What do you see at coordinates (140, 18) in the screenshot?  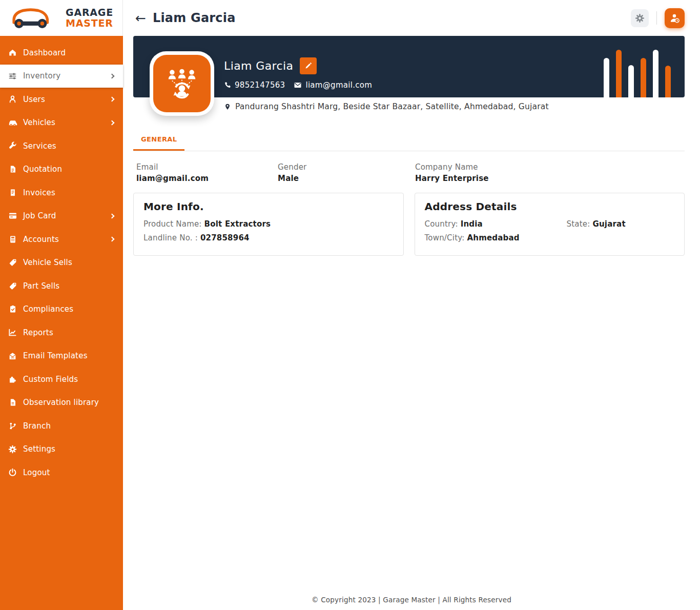 I see `back-button: ←` at bounding box center [140, 18].